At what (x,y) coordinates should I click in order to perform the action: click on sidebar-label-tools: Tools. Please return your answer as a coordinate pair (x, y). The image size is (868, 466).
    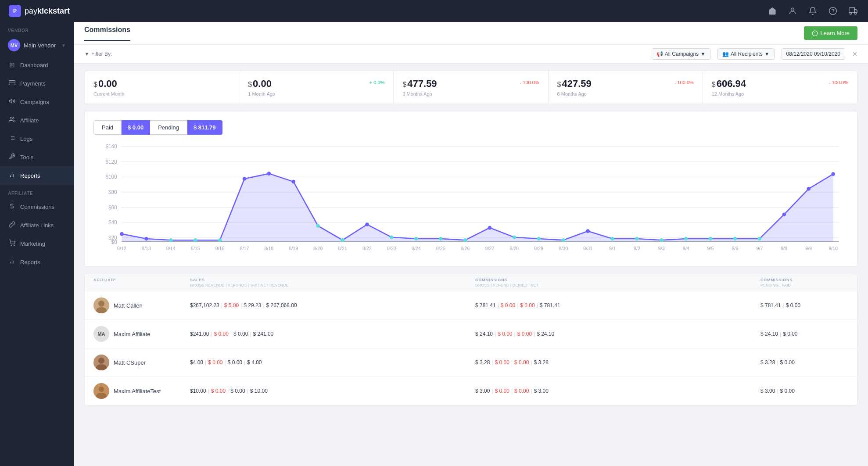
    Looking at the image, I should click on (27, 157).